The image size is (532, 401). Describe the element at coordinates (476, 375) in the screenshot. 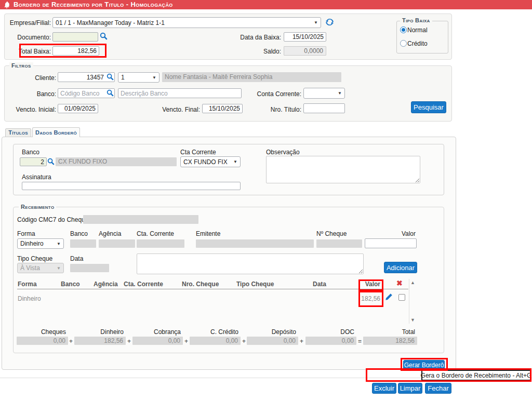

I see `gerar-bordero-tooltip: Gera o Bordero de Recebimento - Alt+G` at that location.